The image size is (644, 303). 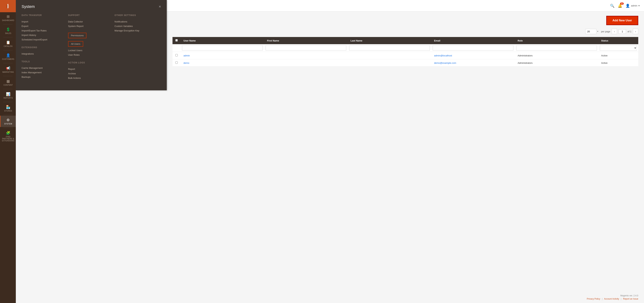 I want to click on permissions-label: Permissions, so click(x=78, y=35).